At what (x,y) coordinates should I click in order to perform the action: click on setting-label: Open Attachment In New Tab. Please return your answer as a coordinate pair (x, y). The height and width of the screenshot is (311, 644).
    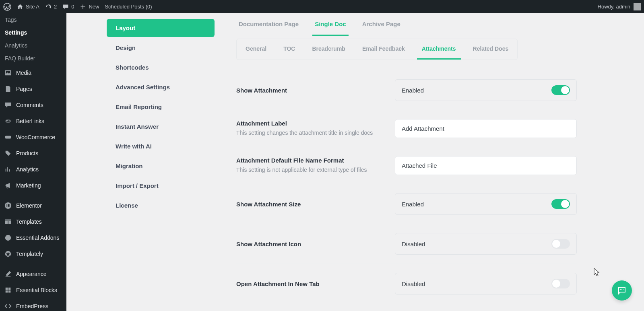
    Looking at the image, I should click on (311, 284).